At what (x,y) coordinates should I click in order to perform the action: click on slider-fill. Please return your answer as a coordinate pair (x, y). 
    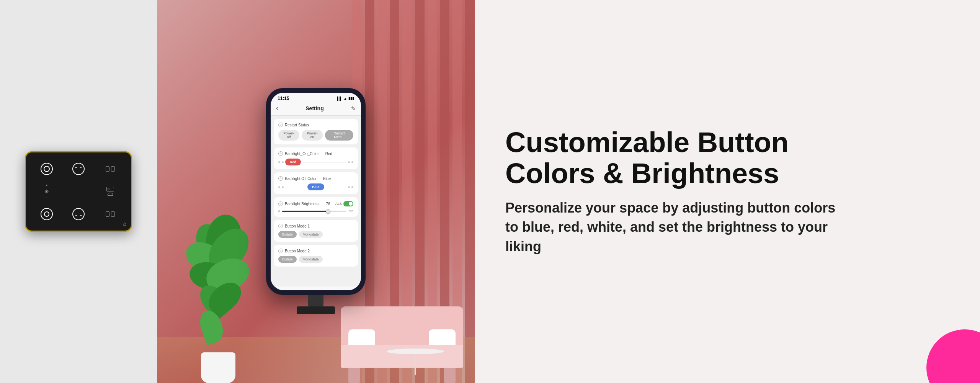
    Looking at the image, I should click on (305, 211).